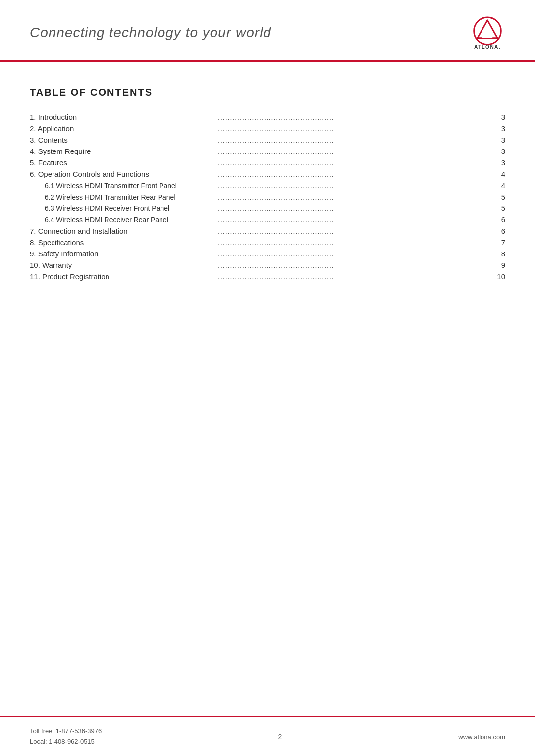  Describe the element at coordinates (124, 129) in the screenshot. I see `toc-entry-label: 2. Application` at that location.